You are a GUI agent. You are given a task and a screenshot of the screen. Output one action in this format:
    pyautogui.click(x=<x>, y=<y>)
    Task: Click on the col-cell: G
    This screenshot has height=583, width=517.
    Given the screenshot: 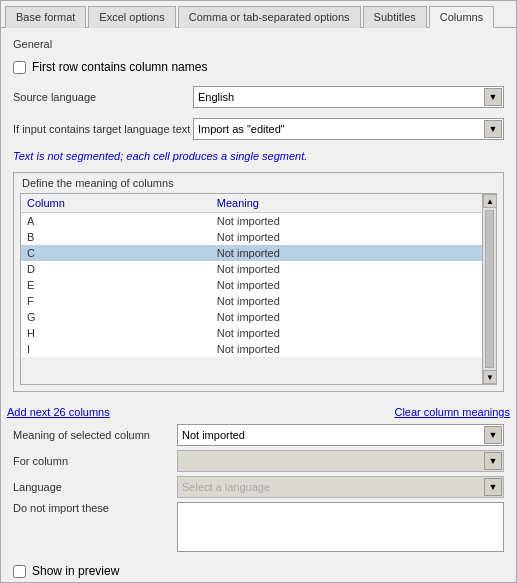 What is the action you would take?
    pyautogui.click(x=116, y=317)
    